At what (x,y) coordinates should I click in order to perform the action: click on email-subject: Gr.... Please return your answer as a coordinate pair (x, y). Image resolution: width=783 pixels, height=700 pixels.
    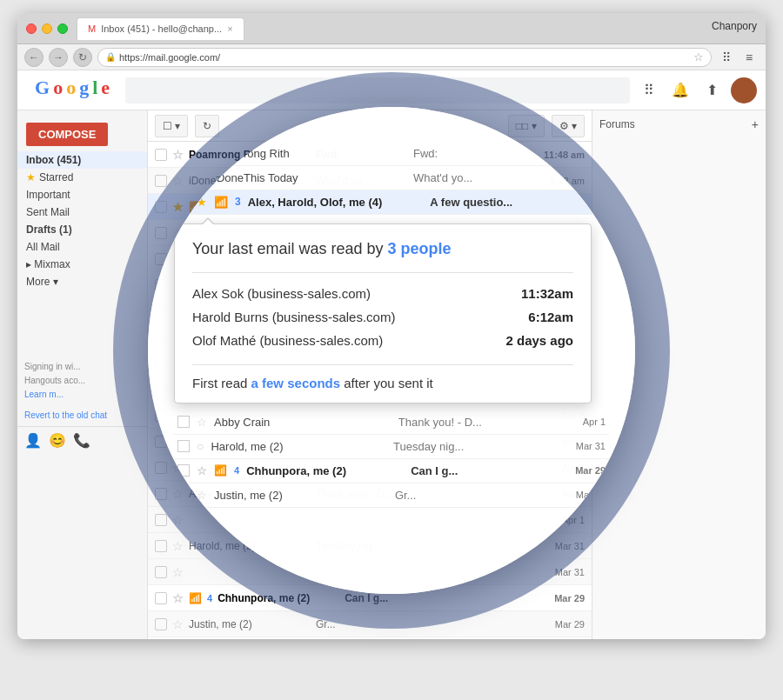
    Looking at the image, I should click on (426, 624).